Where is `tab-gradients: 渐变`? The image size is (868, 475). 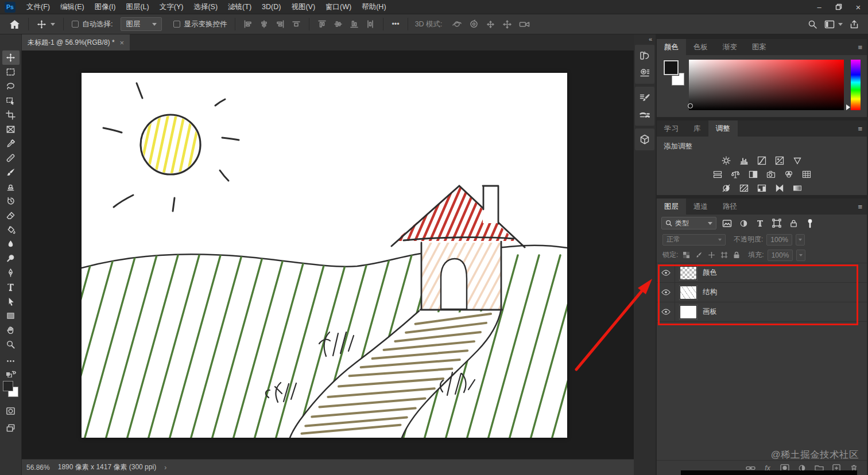 tab-gradients: 渐变 is located at coordinates (730, 47).